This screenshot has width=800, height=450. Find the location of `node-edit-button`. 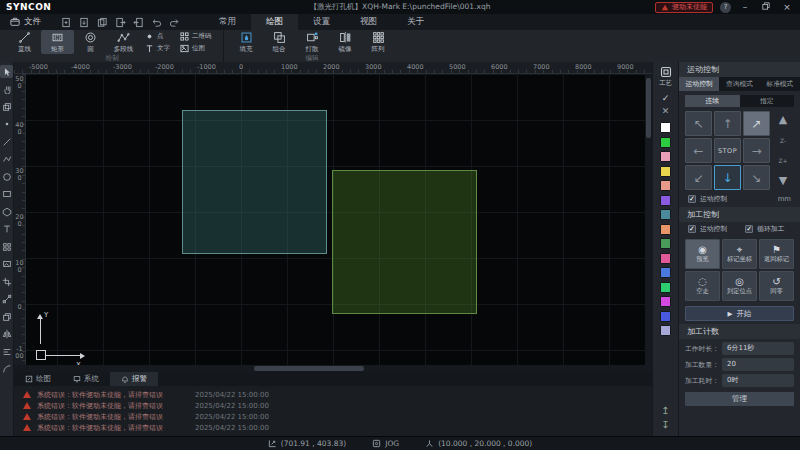

node-edit-button is located at coordinates (6, 300).